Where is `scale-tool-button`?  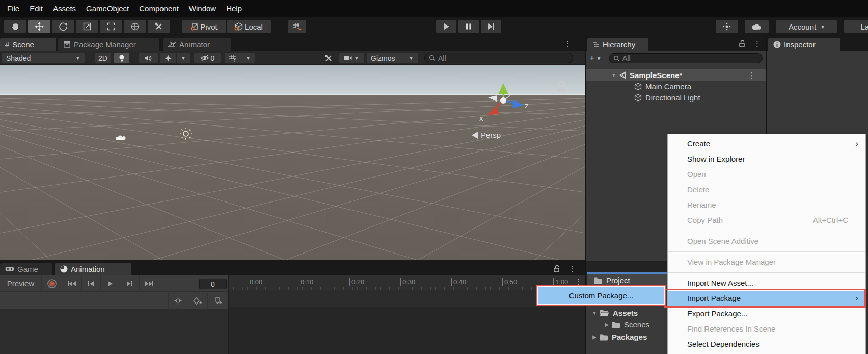
scale-tool-button is located at coordinates (87, 27).